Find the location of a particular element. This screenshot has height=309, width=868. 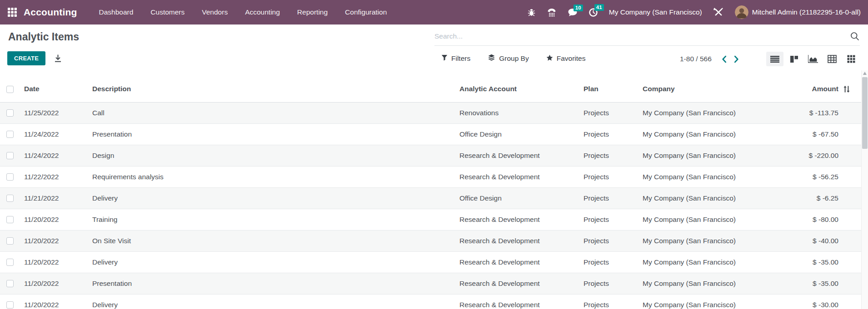

menu-configuration: Configuration is located at coordinates (366, 12).